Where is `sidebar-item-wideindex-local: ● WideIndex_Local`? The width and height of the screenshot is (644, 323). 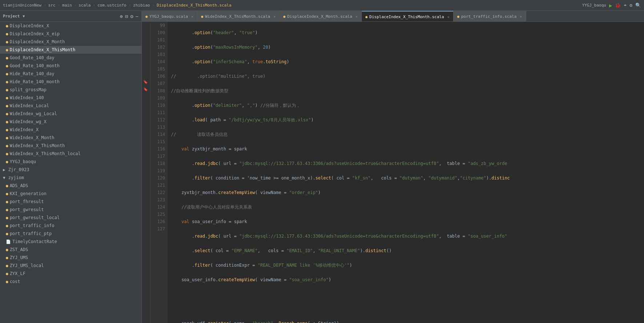 sidebar-item-wideindex-local: ● WideIndex_Local is located at coordinates (71, 106).